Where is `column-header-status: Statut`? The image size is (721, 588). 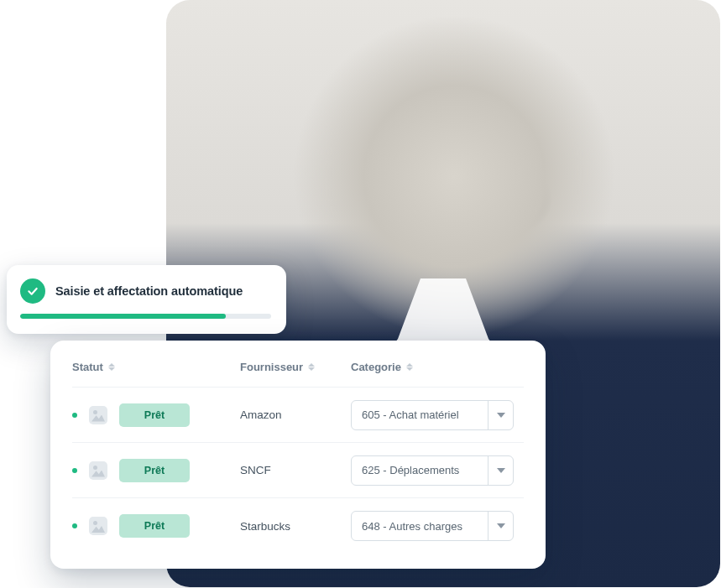
column-header-status: Statut is located at coordinates (156, 367).